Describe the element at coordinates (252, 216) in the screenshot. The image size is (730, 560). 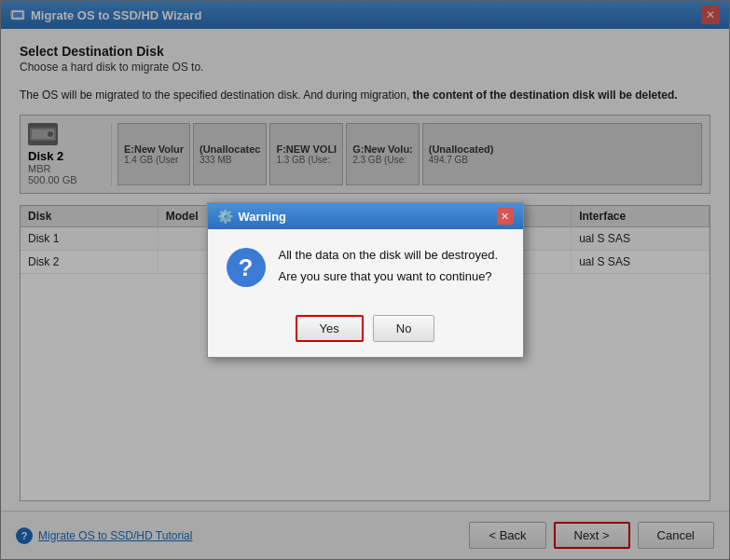
I see `dialog-title-left: ⚙️ Warning` at that location.